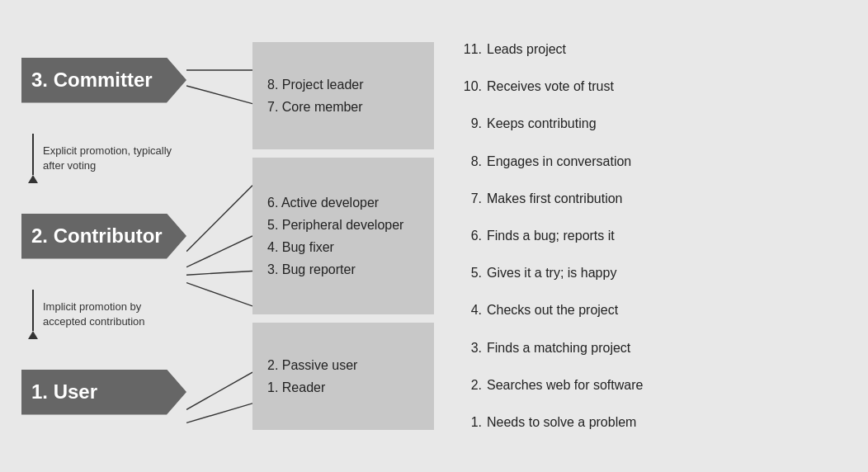 This screenshot has width=868, height=472. I want to click on committer-label: 3. Committer, so click(104, 81).